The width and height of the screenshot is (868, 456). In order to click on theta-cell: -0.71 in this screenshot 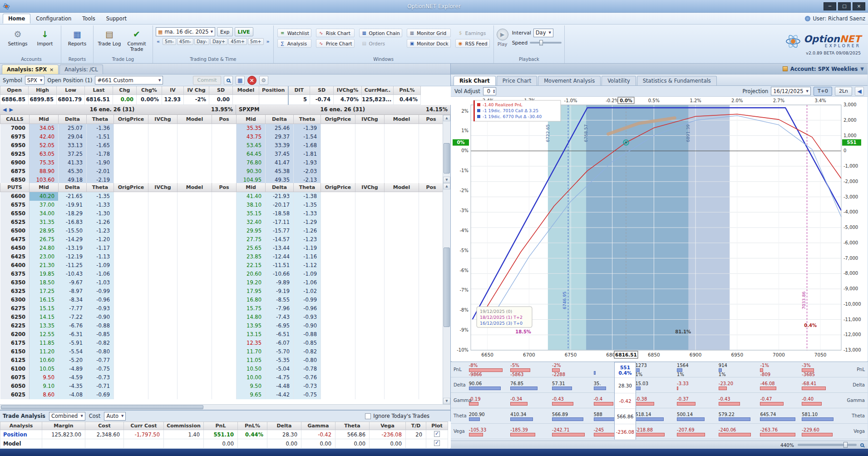, I will do `click(100, 386)`.